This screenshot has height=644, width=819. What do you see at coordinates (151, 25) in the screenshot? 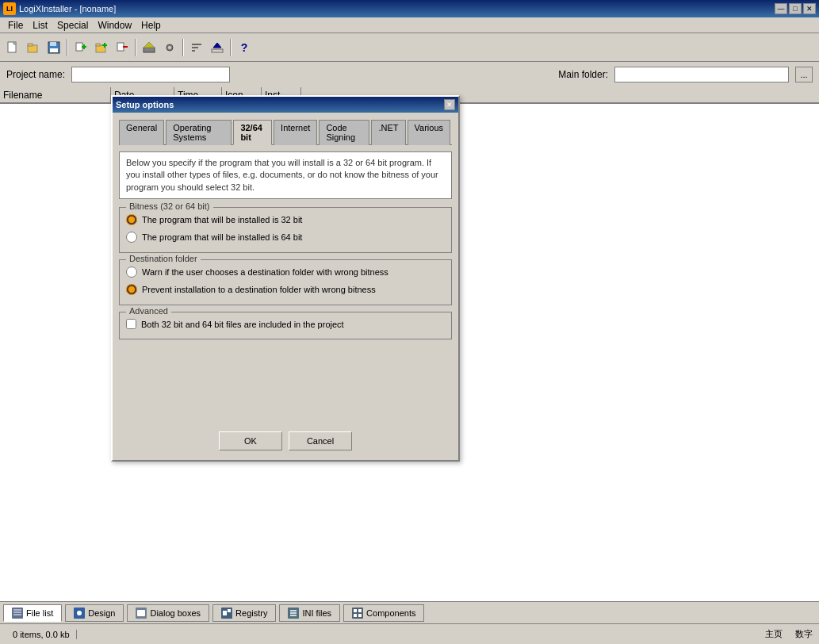
I see `menu-help: Help` at bounding box center [151, 25].